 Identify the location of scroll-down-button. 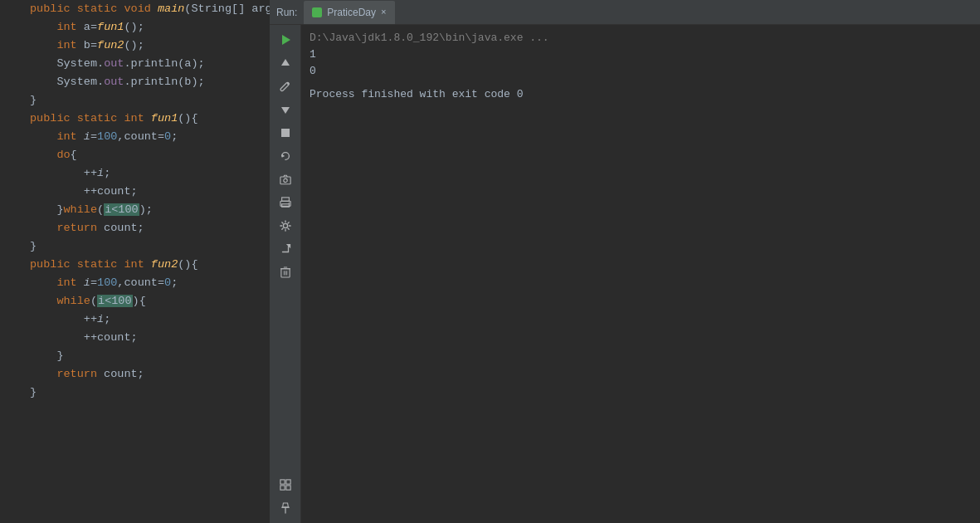
(285, 110).